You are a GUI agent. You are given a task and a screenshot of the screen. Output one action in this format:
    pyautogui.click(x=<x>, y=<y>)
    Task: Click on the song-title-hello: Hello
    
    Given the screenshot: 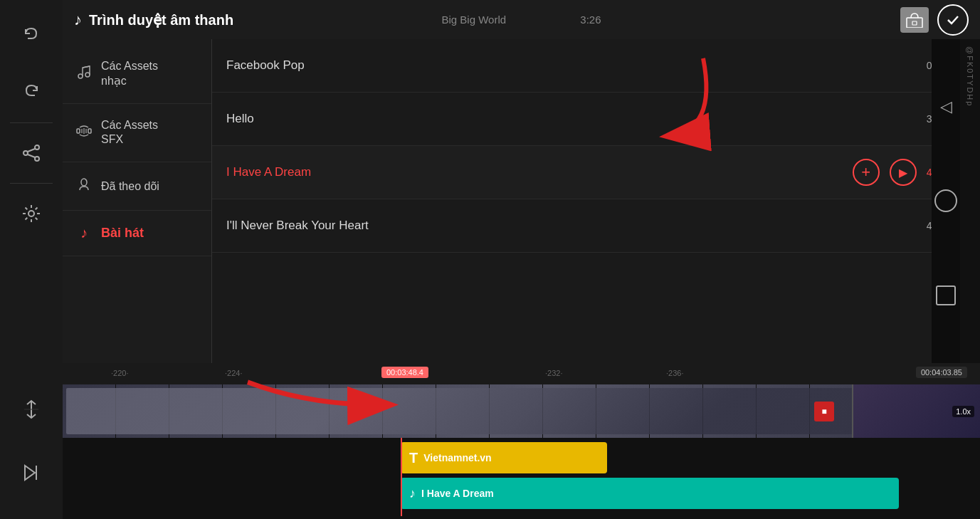 What is the action you would take?
    pyautogui.click(x=241, y=119)
    